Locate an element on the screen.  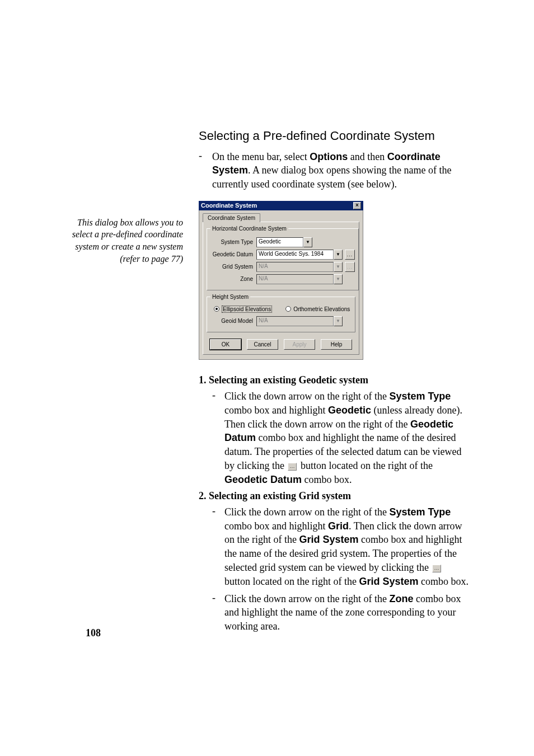
grid-system-combo: N/A is located at coordinates (295, 267).